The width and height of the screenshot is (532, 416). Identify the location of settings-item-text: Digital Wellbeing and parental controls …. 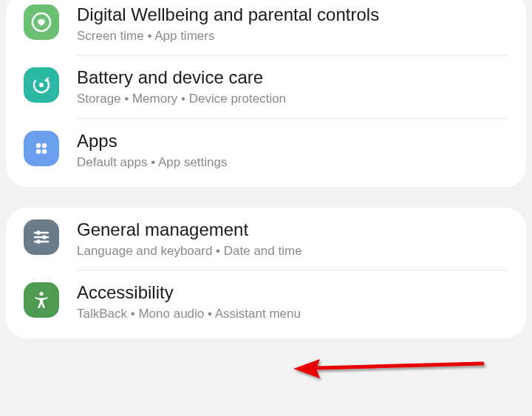
(293, 24).